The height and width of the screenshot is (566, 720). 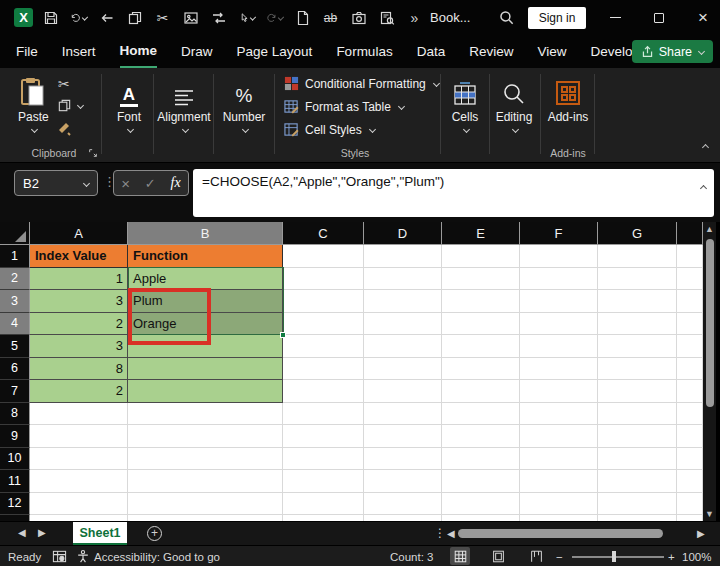 I want to click on cell-E1, so click(x=481, y=256).